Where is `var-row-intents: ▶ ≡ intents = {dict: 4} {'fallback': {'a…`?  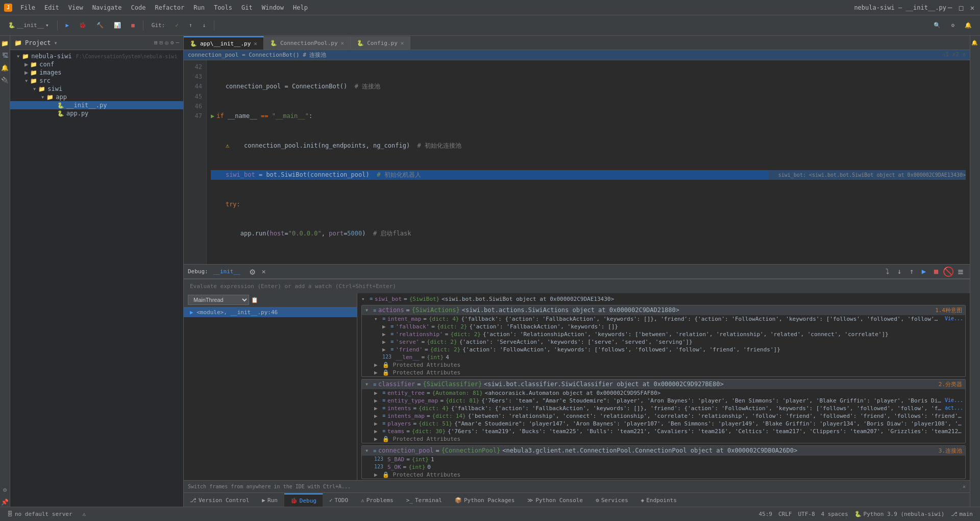
var-row-intents: ▶ ≡ intents = {dict: 4} {'fallback': {'a… is located at coordinates (664, 409).